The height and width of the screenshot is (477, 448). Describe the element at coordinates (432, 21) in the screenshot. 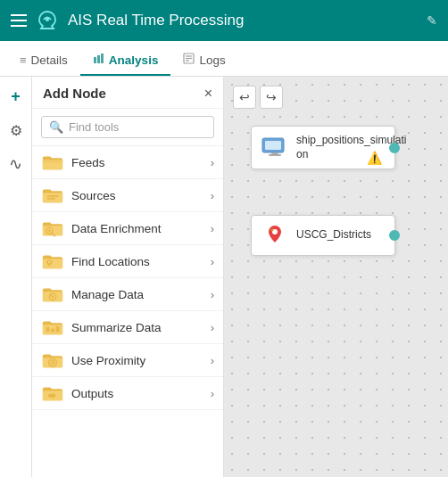

I see `edit-icon: ✎` at that location.